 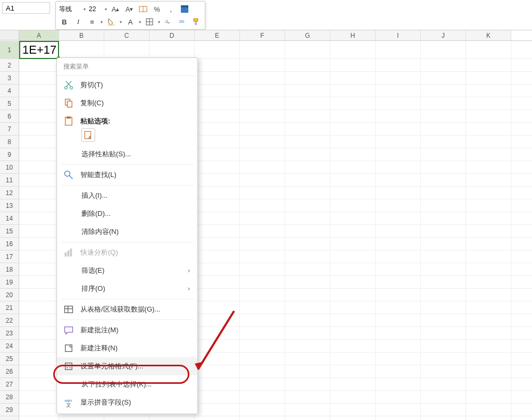 What do you see at coordinates (127, 232) in the screenshot?
I see `menu-clear: 清除内容(N)` at bounding box center [127, 232].